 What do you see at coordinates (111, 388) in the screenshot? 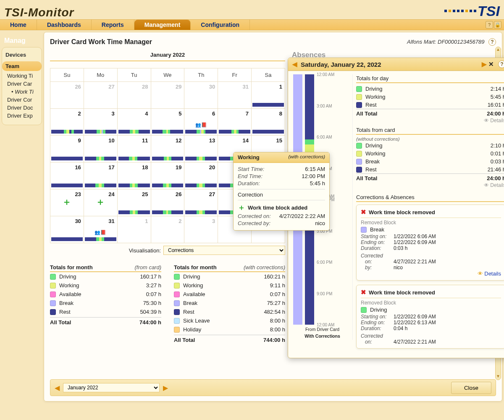
I see `month-select: January 2022` at bounding box center [111, 388].